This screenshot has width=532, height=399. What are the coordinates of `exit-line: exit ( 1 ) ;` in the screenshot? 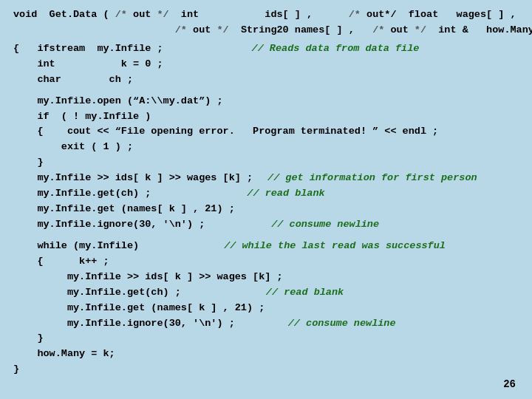 It's located at (266, 148).